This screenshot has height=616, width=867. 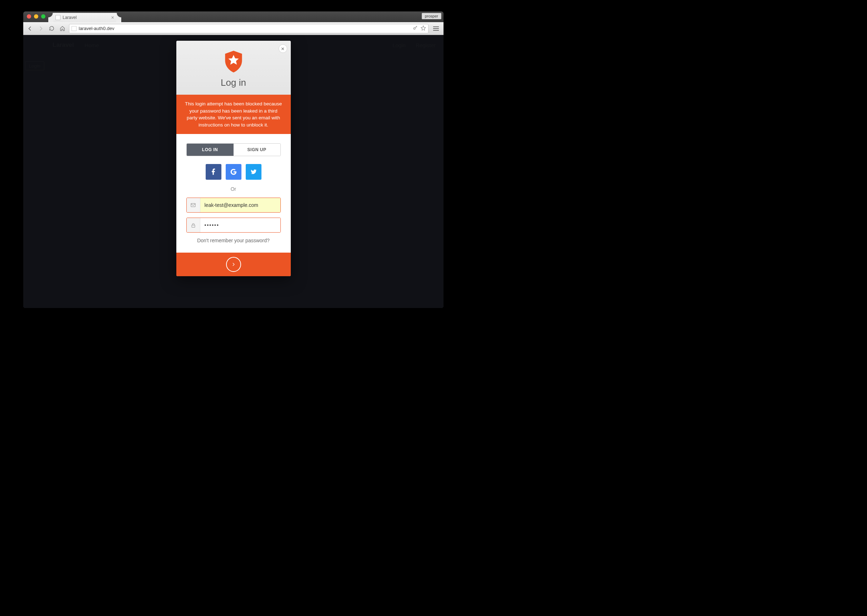 I want to click on home-button, so click(x=62, y=29).